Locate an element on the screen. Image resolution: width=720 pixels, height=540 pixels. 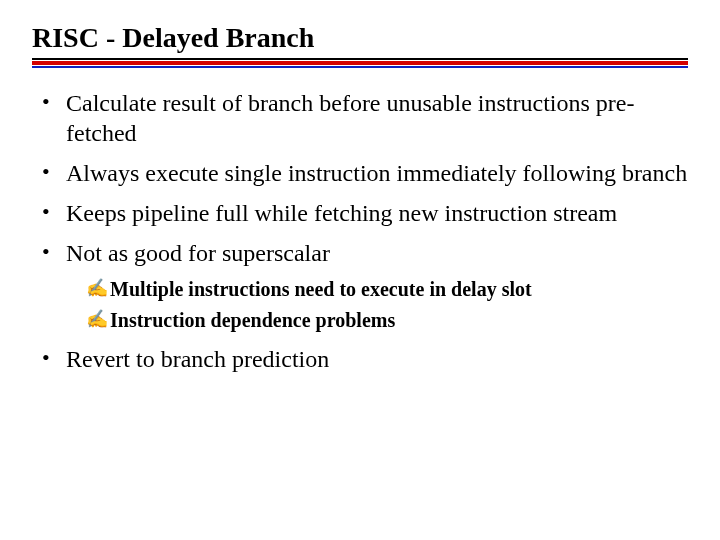
sub-bullet-text: Instruction dependence problems is located at coordinates (252, 320).